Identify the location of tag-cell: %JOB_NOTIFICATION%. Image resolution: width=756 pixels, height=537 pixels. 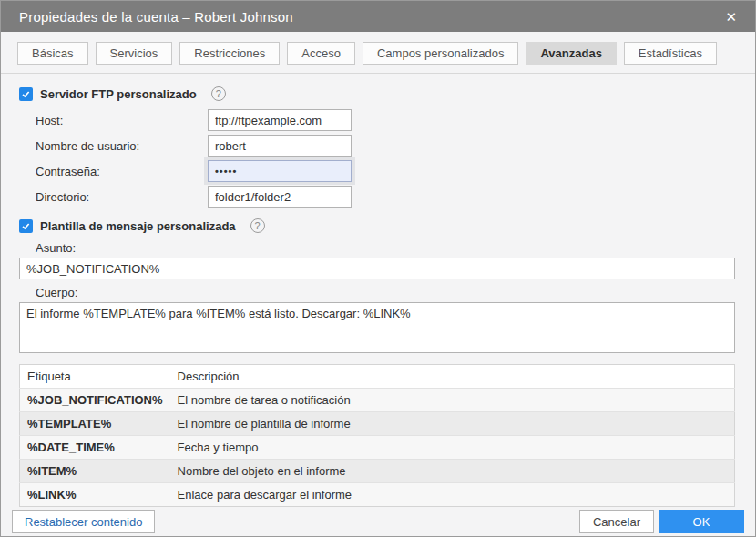
(95, 400).